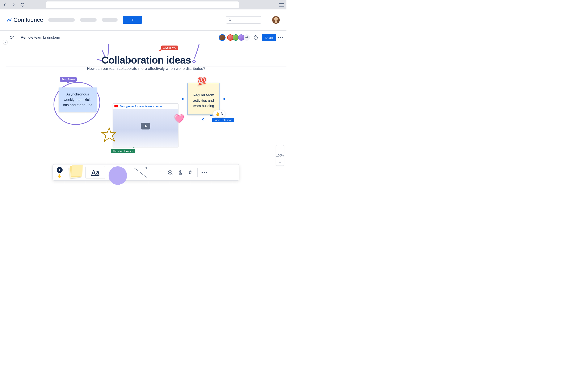 The height and width of the screenshot is (386, 588). Describe the element at coordinates (280, 155) in the screenshot. I see `zoom-control: ＋ 100% －` at that location.